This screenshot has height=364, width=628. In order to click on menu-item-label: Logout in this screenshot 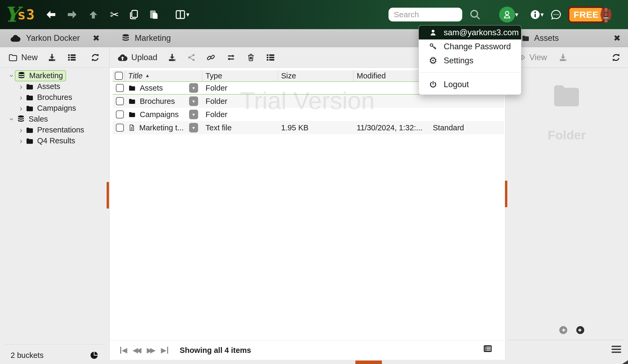, I will do `click(456, 85)`.